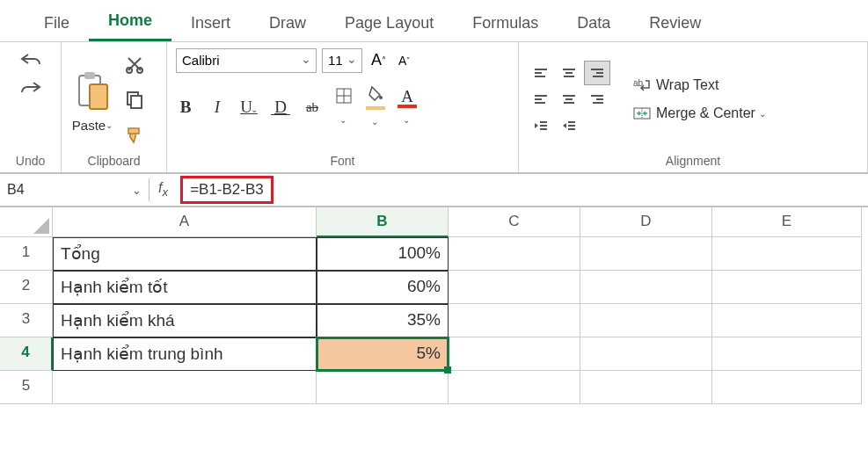 This screenshot has width=868, height=464. What do you see at coordinates (646, 222) in the screenshot?
I see `col-header-d: D` at bounding box center [646, 222].